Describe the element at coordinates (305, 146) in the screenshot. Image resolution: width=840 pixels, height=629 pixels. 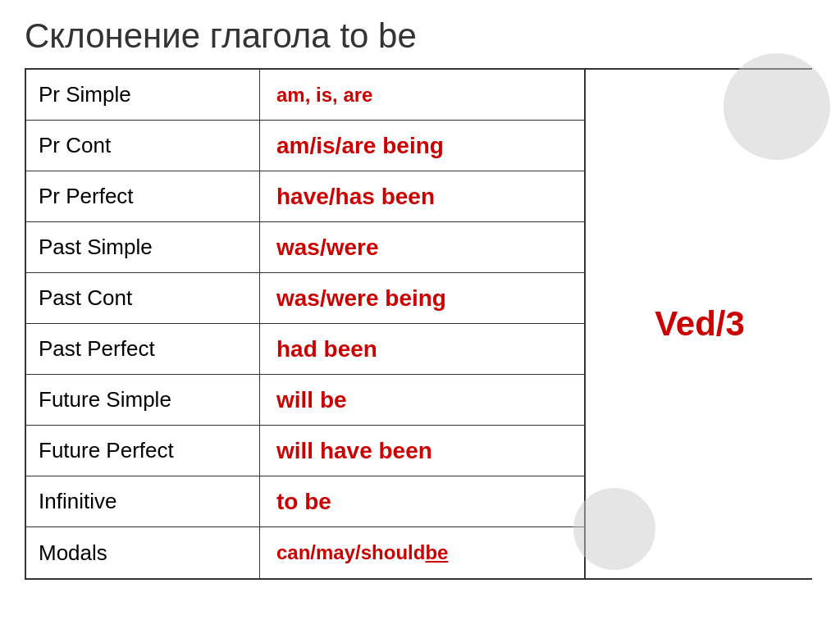
I see `table-row: Pr Cont am/is/are being` at that location.